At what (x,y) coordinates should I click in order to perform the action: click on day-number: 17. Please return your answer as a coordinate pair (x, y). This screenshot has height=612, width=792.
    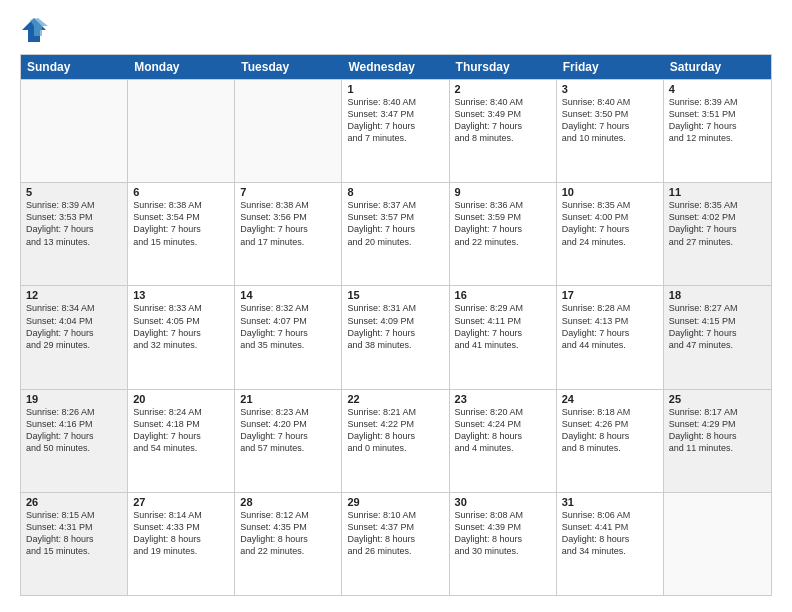
    Looking at the image, I should click on (610, 295).